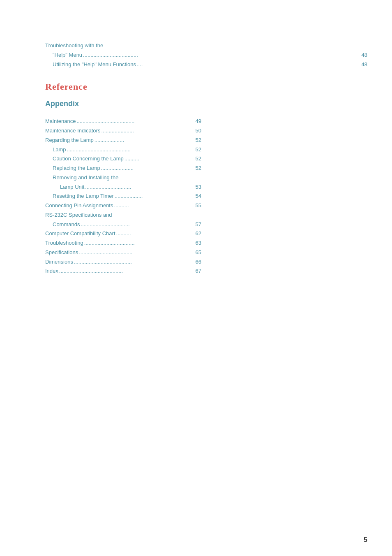 The image size is (392, 556). Describe the element at coordinates (62, 225) in the screenshot. I see `toc-item-label: Commands` at that location.